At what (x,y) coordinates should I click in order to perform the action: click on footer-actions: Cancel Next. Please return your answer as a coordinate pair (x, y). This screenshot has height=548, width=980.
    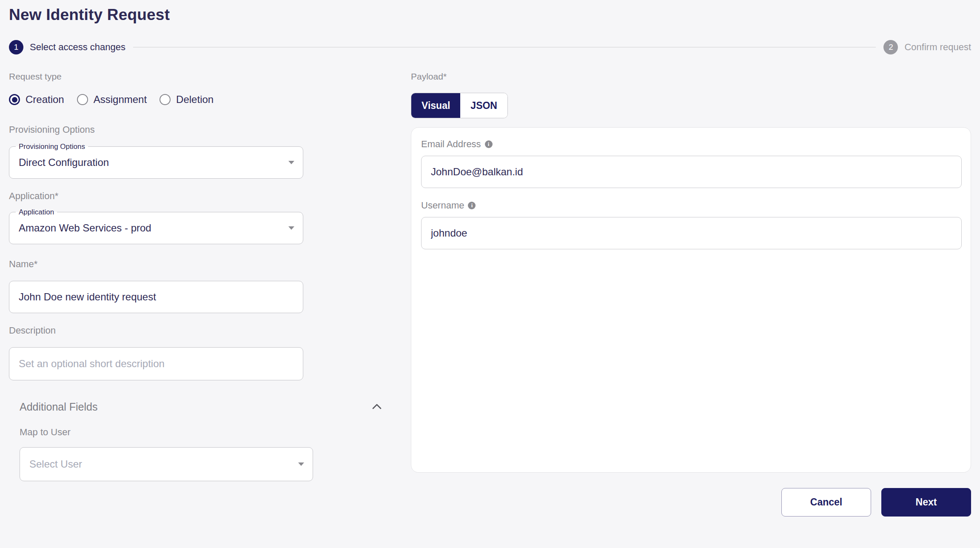
    Looking at the image, I should click on (691, 502).